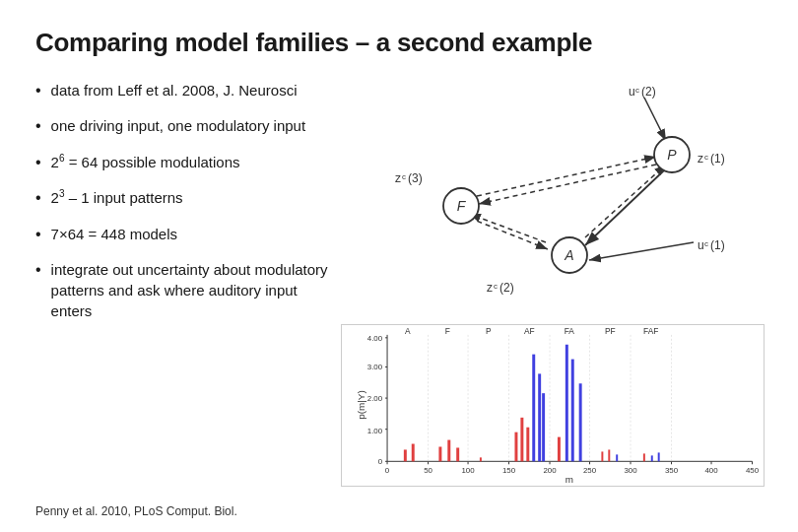 The image size is (798, 532). What do you see at coordinates (631, 471) in the screenshot?
I see `svg-text: 300` at bounding box center [631, 471].